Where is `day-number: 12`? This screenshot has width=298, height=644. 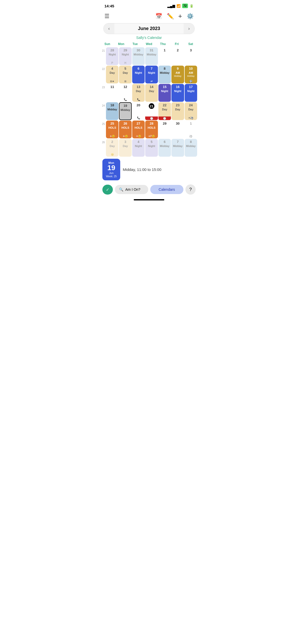
day-number: 12 is located at coordinates (125, 87).